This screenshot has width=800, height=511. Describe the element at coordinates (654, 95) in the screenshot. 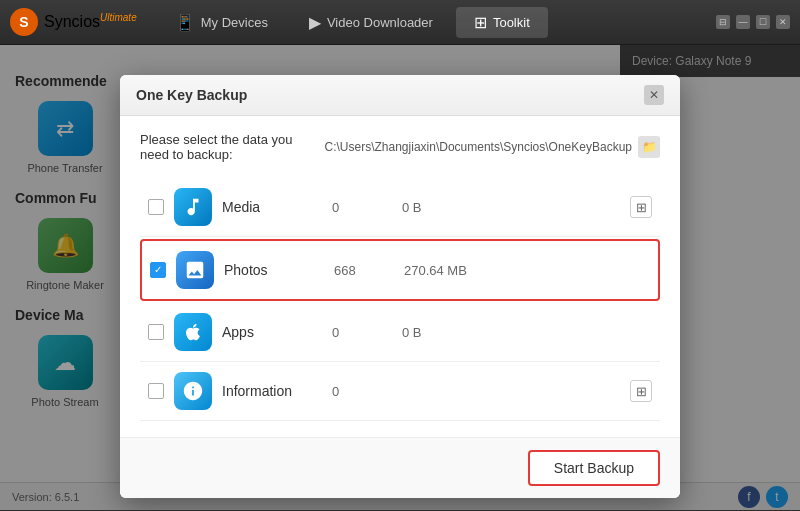

I see `modal-close-button: ✕` at that location.